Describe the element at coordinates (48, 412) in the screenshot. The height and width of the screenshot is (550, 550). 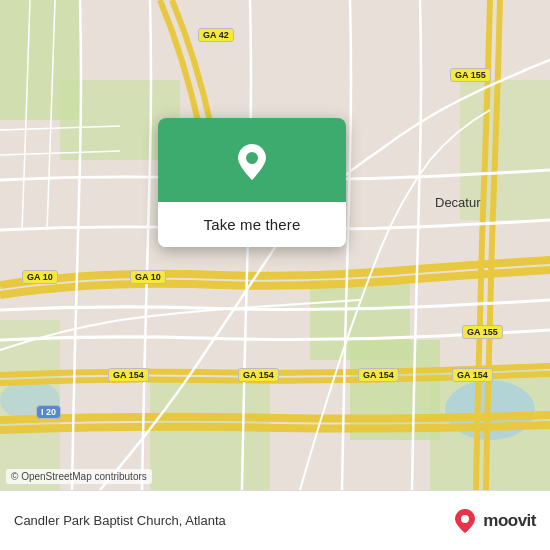
I see `road-badge-i20: I 20` at that location.